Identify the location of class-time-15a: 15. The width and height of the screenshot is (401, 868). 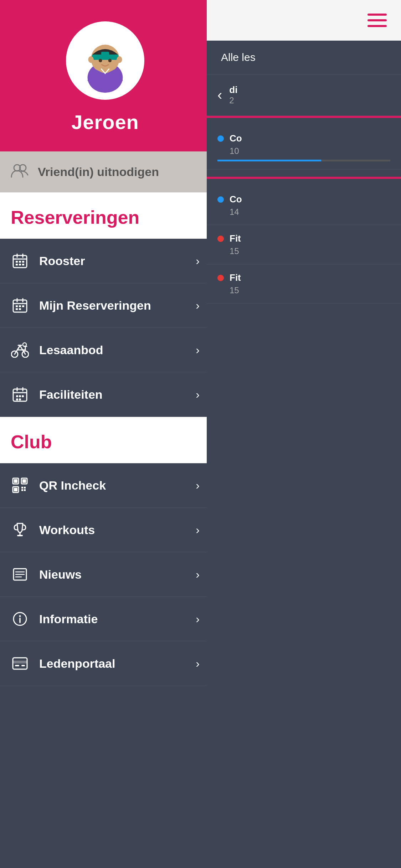
(310, 251).